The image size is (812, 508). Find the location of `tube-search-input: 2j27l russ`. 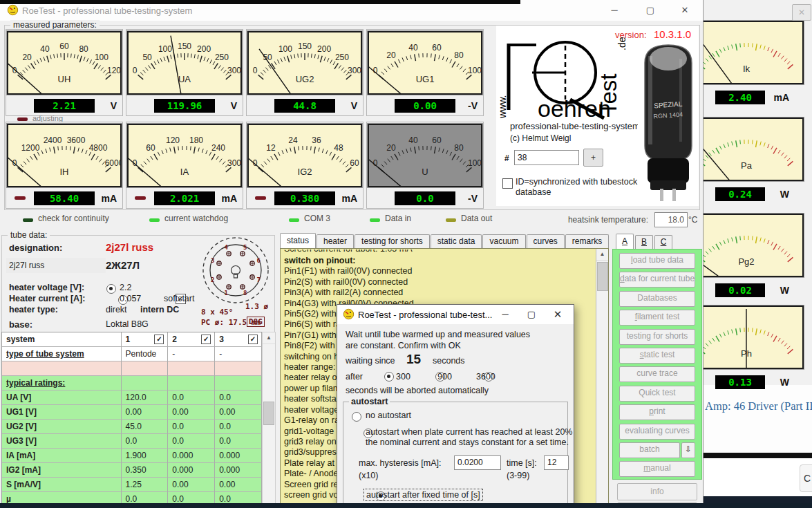

tube-search-input: 2j27l russ is located at coordinates (56, 265).